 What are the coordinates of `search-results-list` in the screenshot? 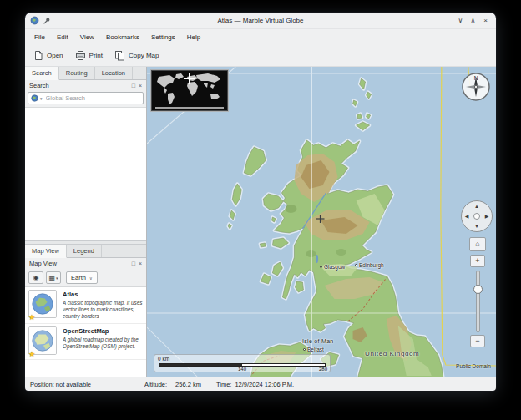 It's located at (85, 174).